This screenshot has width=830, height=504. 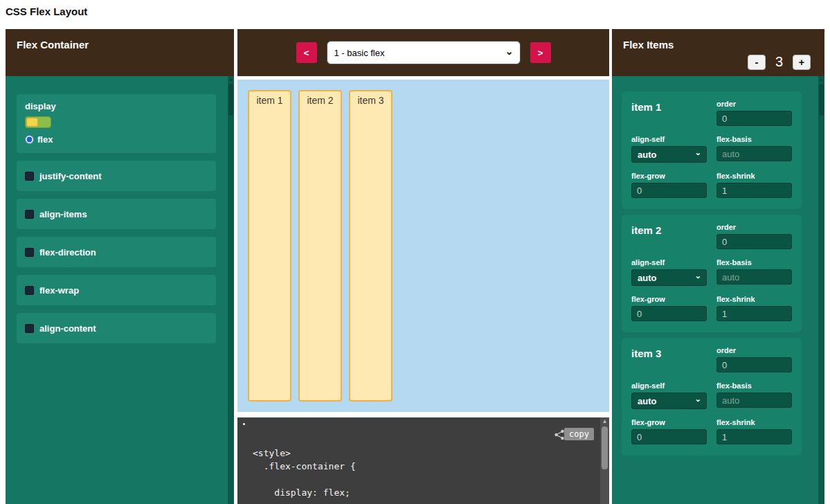 What do you see at coordinates (755, 118) in the screenshot?
I see `item-1-order-input` at bounding box center [755, 118].